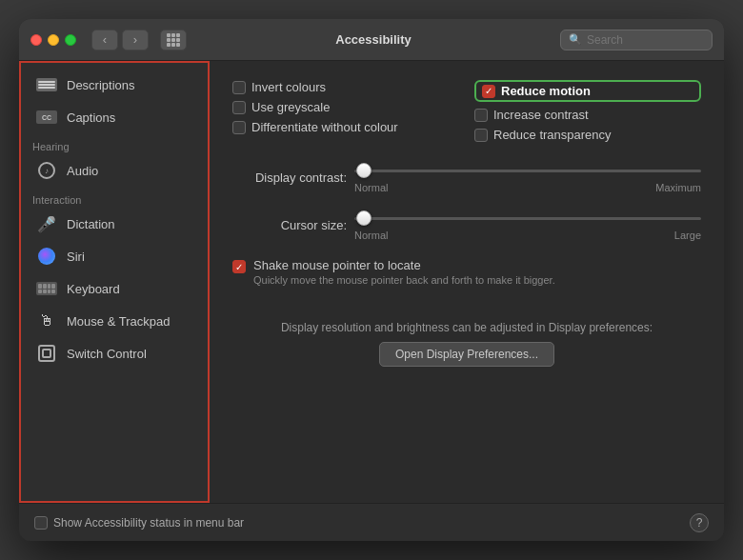 The image size is (743, 560). I want to click on hearing-section-label: Hearing, so click(114, 144).